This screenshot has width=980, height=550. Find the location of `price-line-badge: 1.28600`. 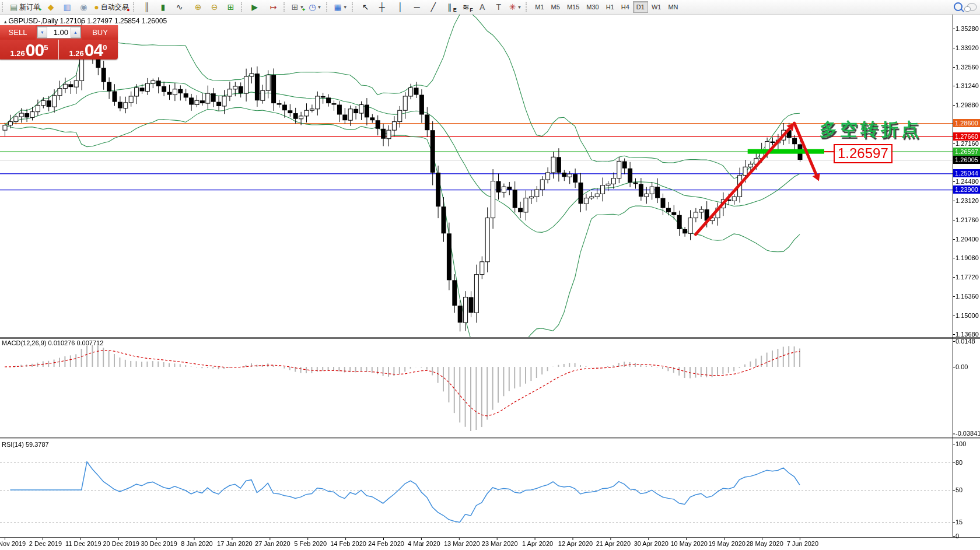

price-line-badge: 1.28600 is located at coordinates (967, 123).